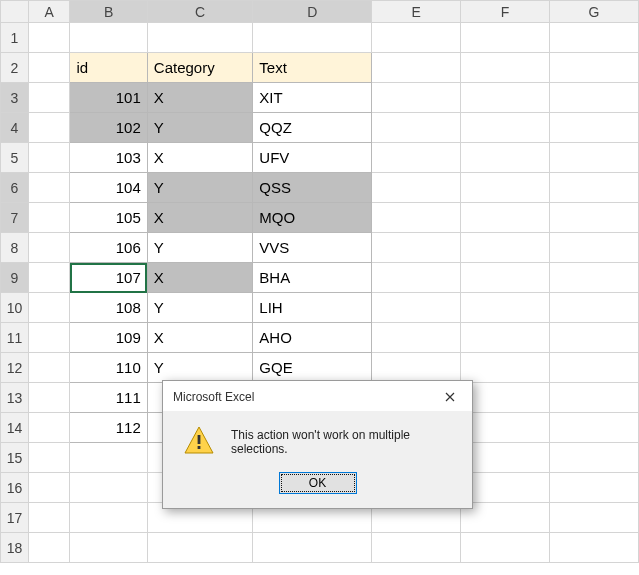 Image resolution: width=639 pixels, height=575 pixels. Describe the element at coordinates (200, 68) in the screenshot. I see `table-header-category: Category` at that location.